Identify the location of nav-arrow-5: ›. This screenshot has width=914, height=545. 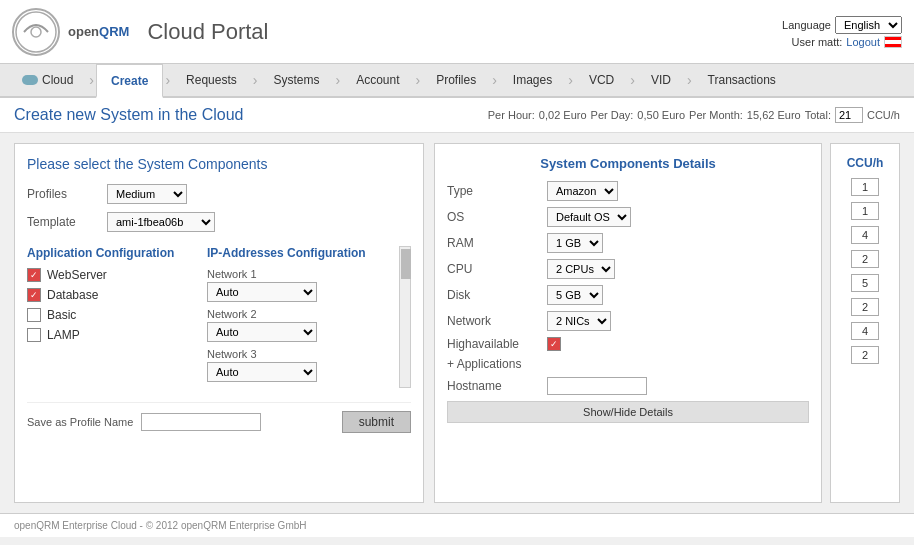
(418, 80).